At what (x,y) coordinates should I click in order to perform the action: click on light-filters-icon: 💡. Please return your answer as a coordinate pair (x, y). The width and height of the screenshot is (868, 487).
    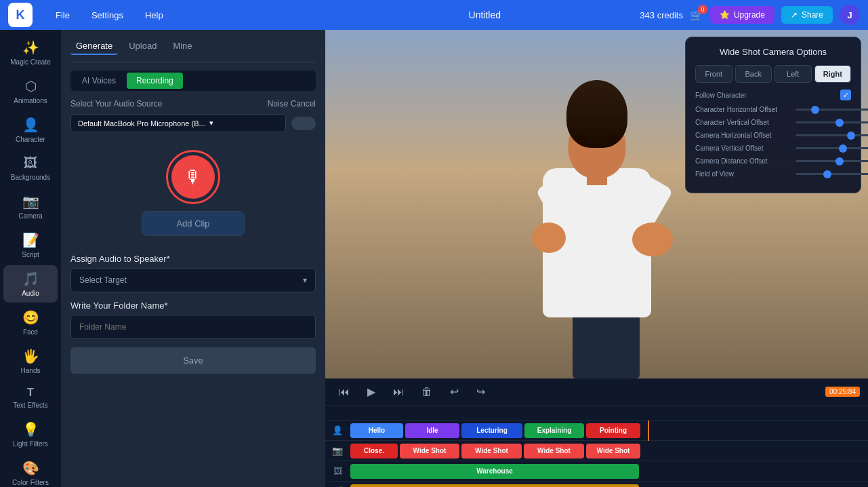
    Looking at the image, I should click on (31, 429).